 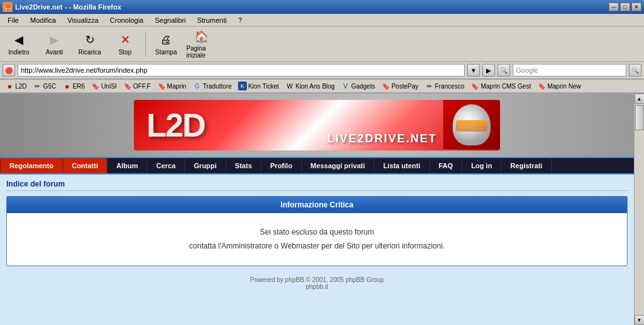 What do you see at coordinates (217, 86) in the screenshot?
I see `bm-label: Traduttore` at bounding box center [217, 86].